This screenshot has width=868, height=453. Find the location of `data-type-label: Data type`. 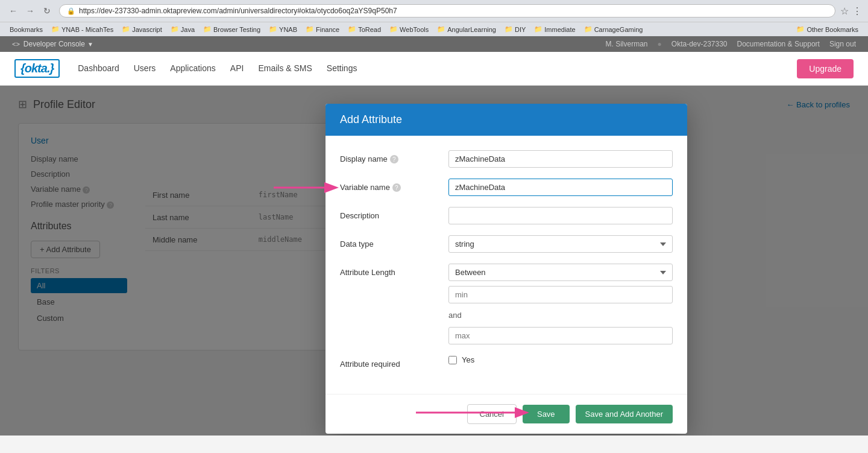

data-type-label: Data type is located at coordinates (388, 242).